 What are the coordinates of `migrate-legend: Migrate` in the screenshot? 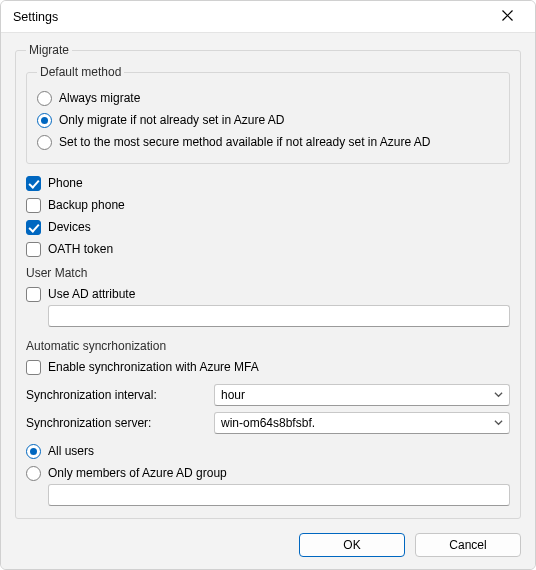 It's located at (49, 50).